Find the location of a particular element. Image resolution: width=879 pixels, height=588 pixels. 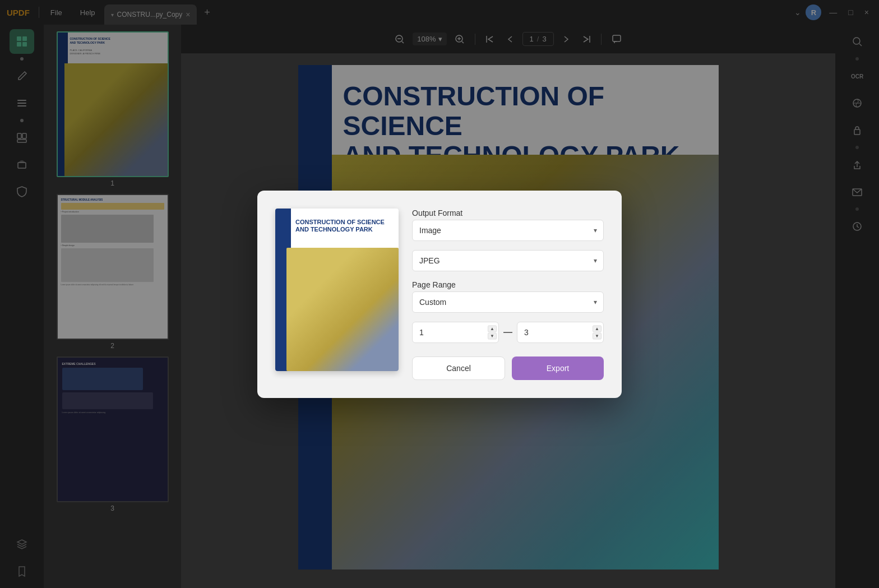

page-to-wrapper: 3 ▲ ▼ is located at coordinates (561, 332).